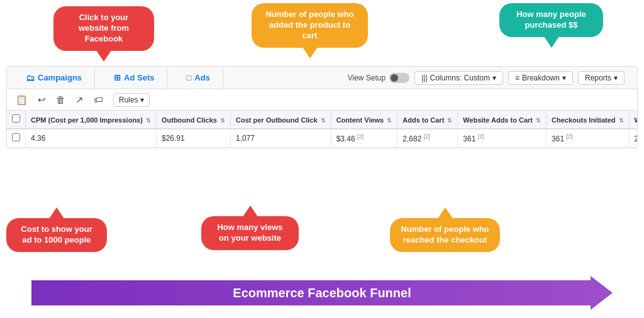 The height and width of the screenshot is (318, 644). Describe the element at coordinates (60, 99) in the screenshot. I see `delete-icon: 🗑` at that location.